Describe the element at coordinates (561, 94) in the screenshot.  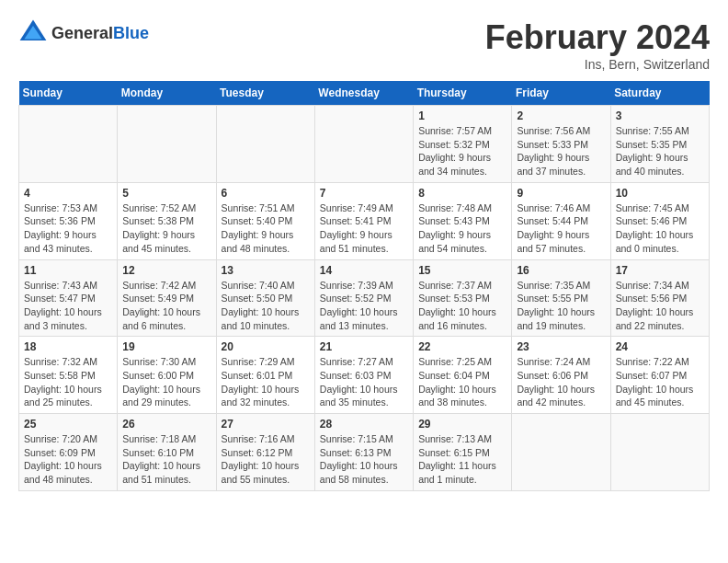
I see `column-header-friday: Friday` at that location.